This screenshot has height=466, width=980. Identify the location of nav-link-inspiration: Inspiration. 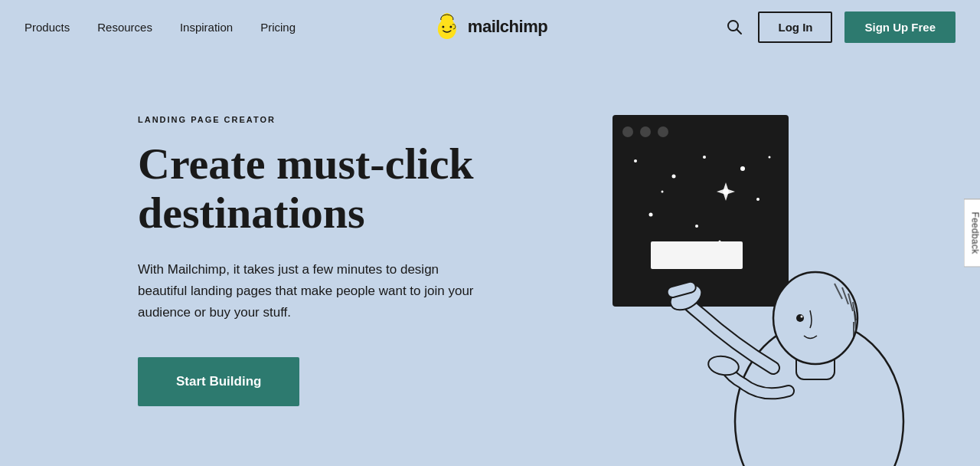
(207, 28).